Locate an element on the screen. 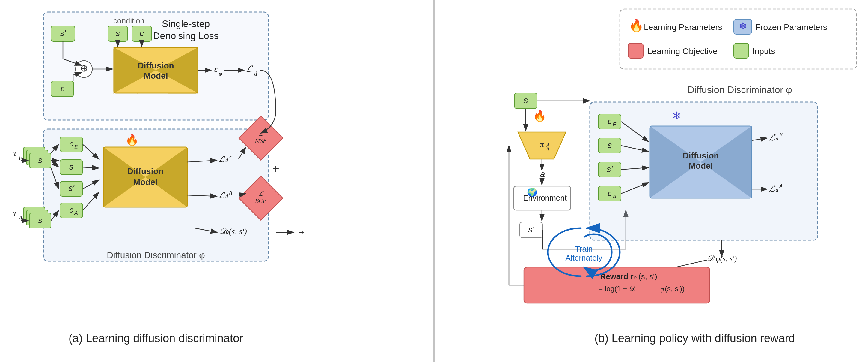  svg-text: (s, s') is located at coordinates (648, 277).